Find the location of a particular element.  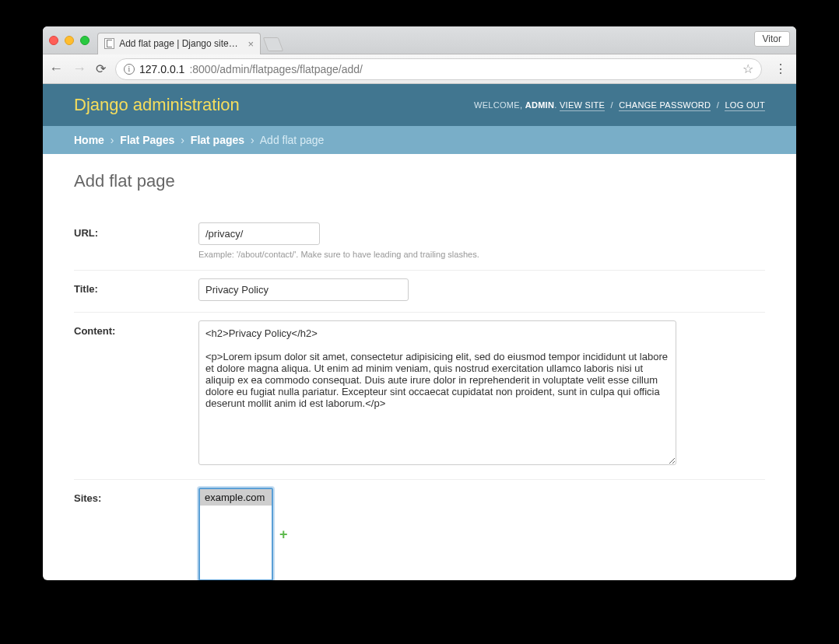

maximize-window-button is located at coordinates (85, 40).